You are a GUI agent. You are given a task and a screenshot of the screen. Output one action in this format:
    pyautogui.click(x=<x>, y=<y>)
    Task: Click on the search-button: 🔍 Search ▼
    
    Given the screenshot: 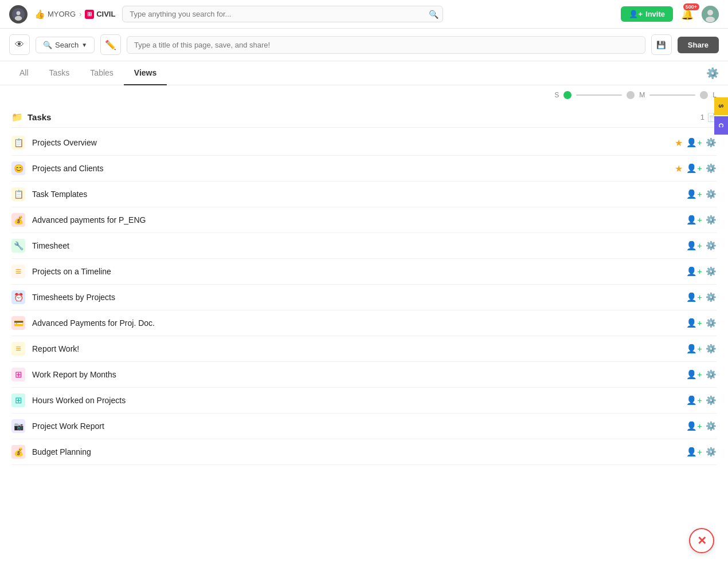 What is the action you would take?
    pyautogui.click(x=65, y=45)
    